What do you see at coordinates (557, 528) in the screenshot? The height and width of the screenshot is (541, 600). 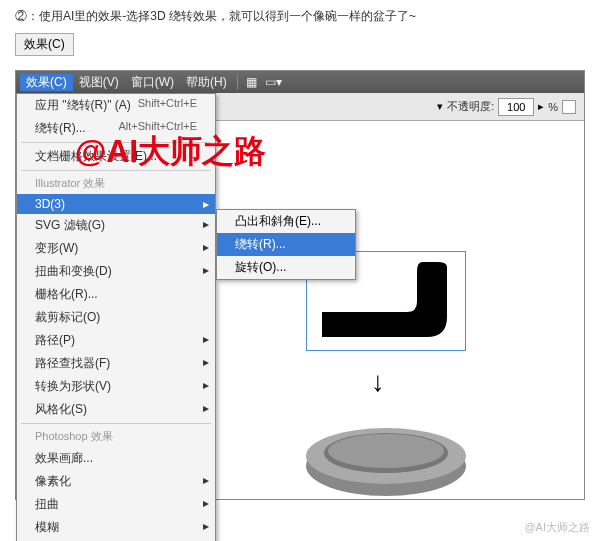 I see `credit-text: @AI大师之路` at bounding box center [557, 528].